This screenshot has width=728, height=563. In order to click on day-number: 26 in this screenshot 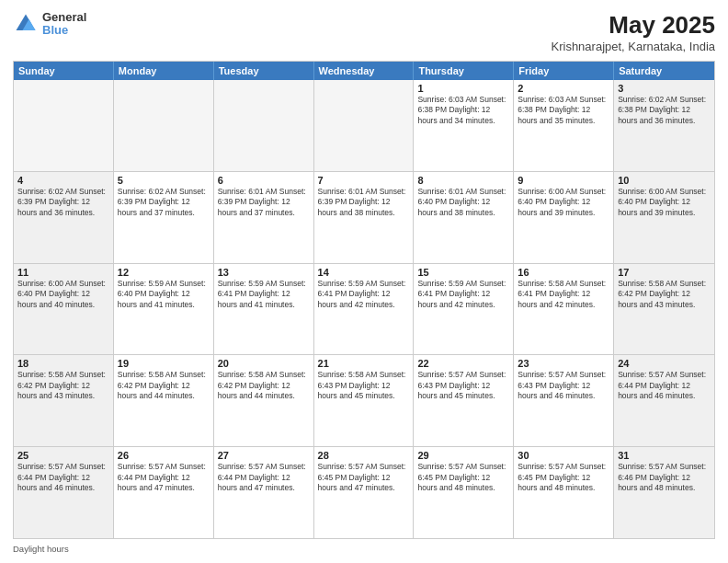, I will do `click(164, 455)`.